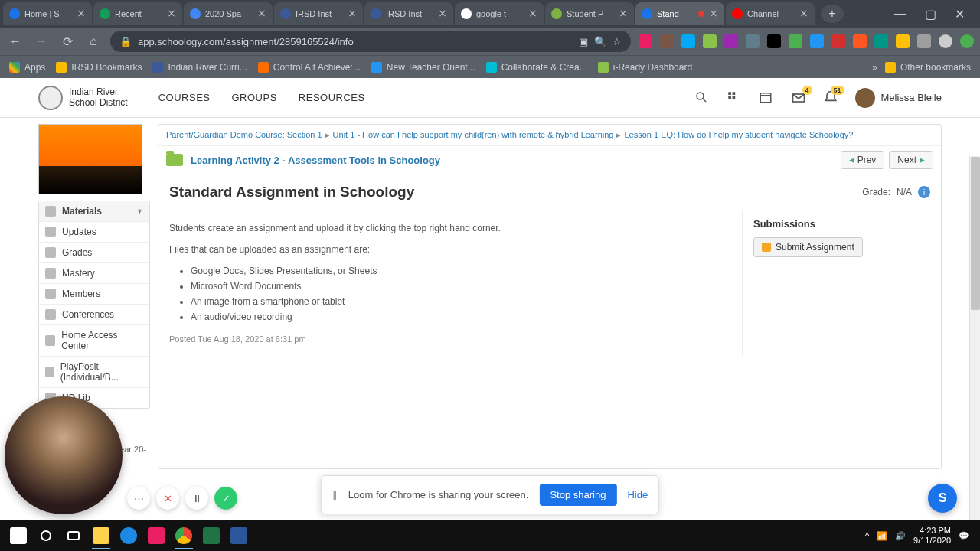 The image size is (980, 551). Describe the element at coordinates (680, 14) in the screenshot. I see `browser-tab-active: Stand` at that location.